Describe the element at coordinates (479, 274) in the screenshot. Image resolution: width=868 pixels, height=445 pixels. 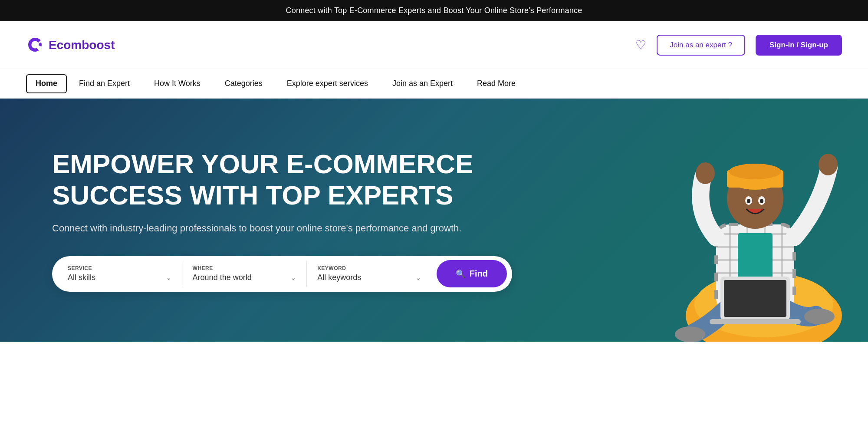
I see `find-button-label: Find` at that location.